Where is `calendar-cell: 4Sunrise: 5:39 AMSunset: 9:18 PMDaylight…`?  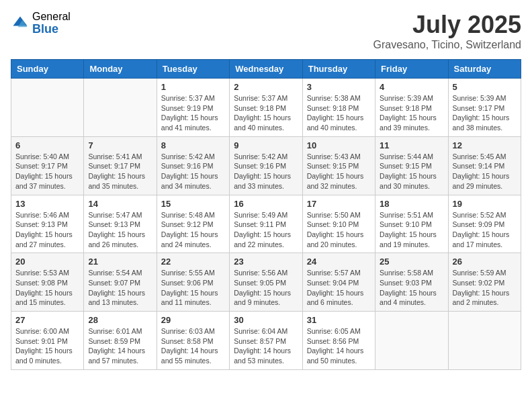
calendar-cell: 4Sunrise: 5:39 AMSunset: 9:18 PMDaylight… is located at coordinates (412, 107).